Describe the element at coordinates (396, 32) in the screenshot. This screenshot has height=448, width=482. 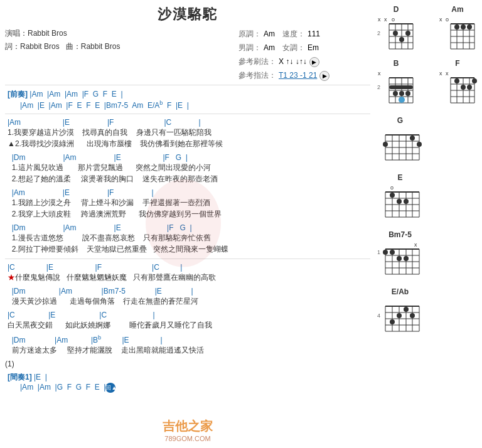
I see `chord-D: D x x o` at that location.